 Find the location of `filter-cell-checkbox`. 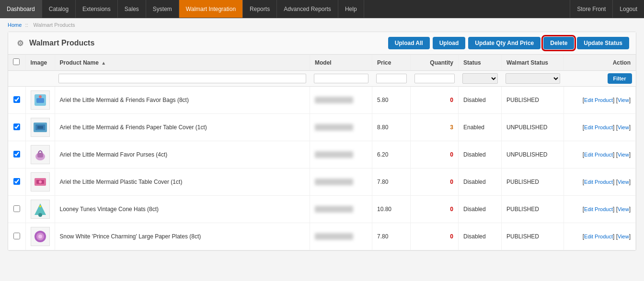

filter-cell-checkbox is located at coordinates (17, 79).